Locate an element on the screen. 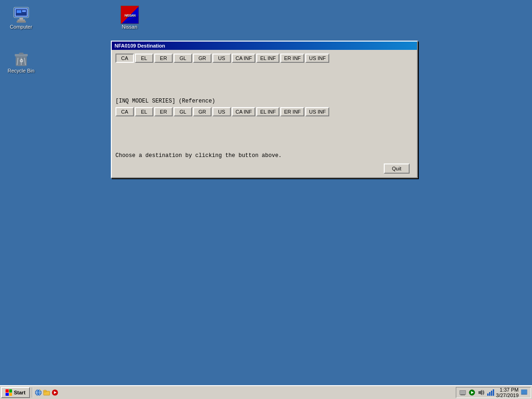  dest-btn-gr-top: GR is located at coordinates (202, 58).